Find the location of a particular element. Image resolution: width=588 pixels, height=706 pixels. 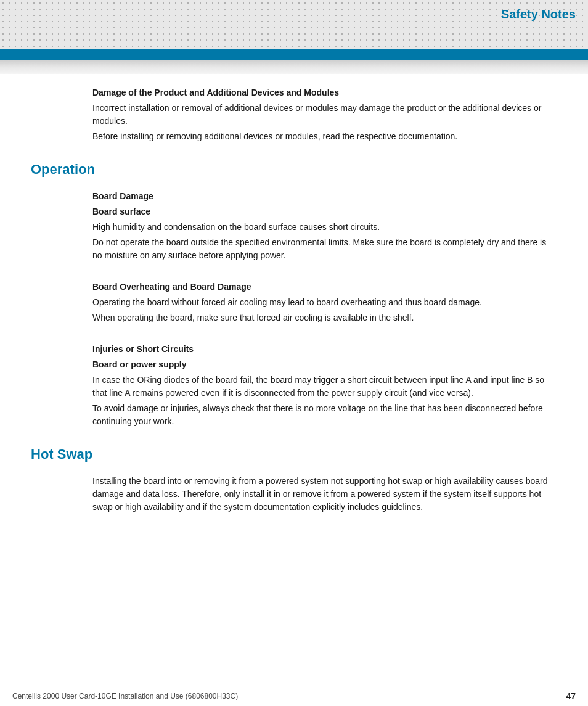

gray-bar is located at coordinates (294, 67).